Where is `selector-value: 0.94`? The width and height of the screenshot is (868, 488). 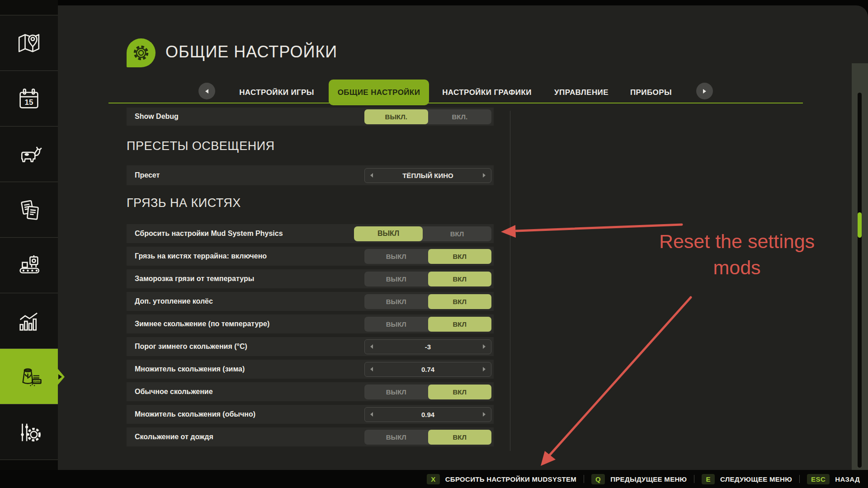
selector-value: 0.94 is located at coordinates (428, 415).